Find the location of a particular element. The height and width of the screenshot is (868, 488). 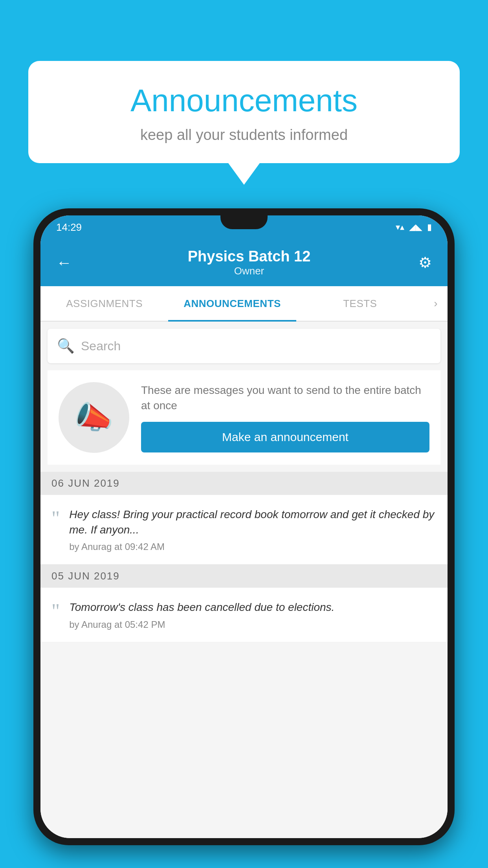

status-icons: ▾▴ ◢◣ ▮ is located at coordinates (414, 227).